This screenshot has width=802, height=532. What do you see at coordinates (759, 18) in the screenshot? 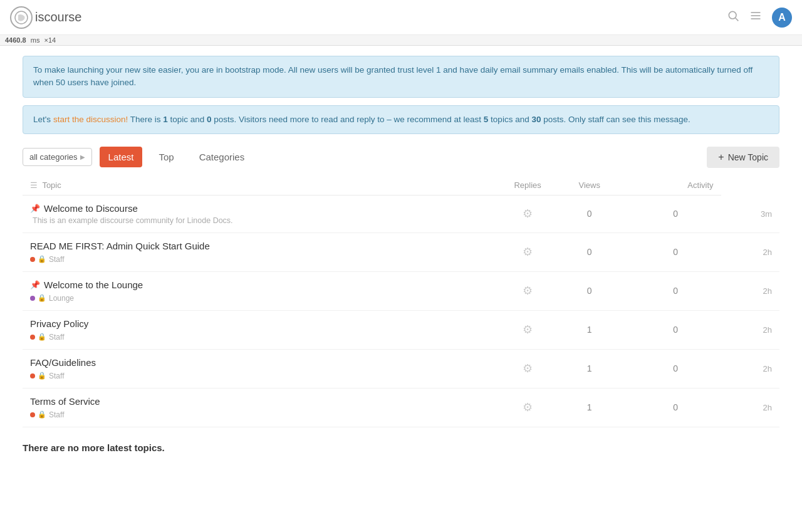
I see `header-actions: A` at bounding box center [759, 18].